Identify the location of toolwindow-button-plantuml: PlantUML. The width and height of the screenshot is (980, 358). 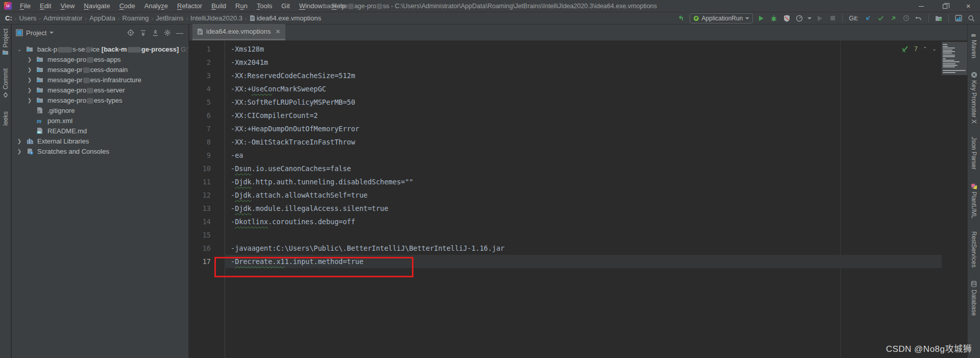
(974, 201).